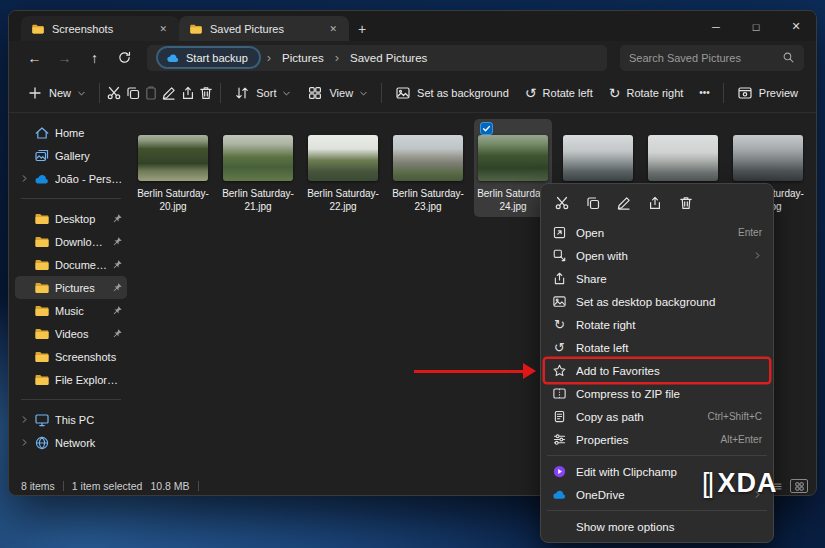  Describe the element at coordinates (89, 420) in the screenshot. I see `sidebar-item-label: This PC` at that location.